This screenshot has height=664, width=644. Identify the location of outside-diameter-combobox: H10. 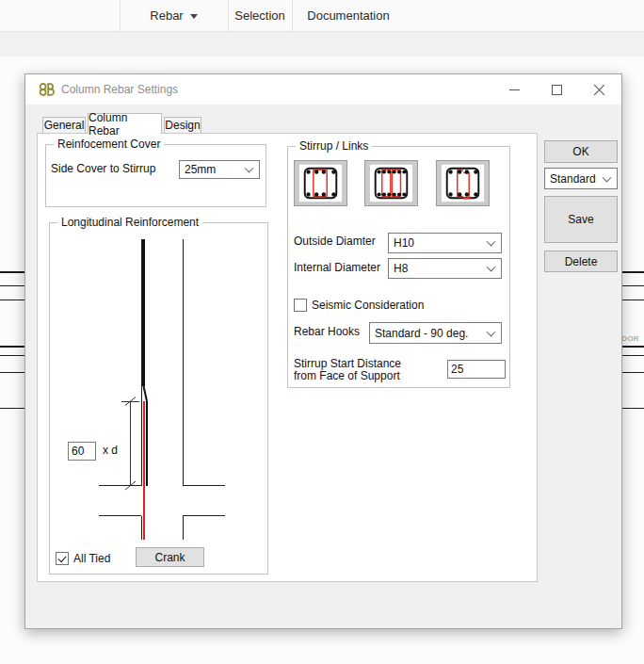
(444, 243).